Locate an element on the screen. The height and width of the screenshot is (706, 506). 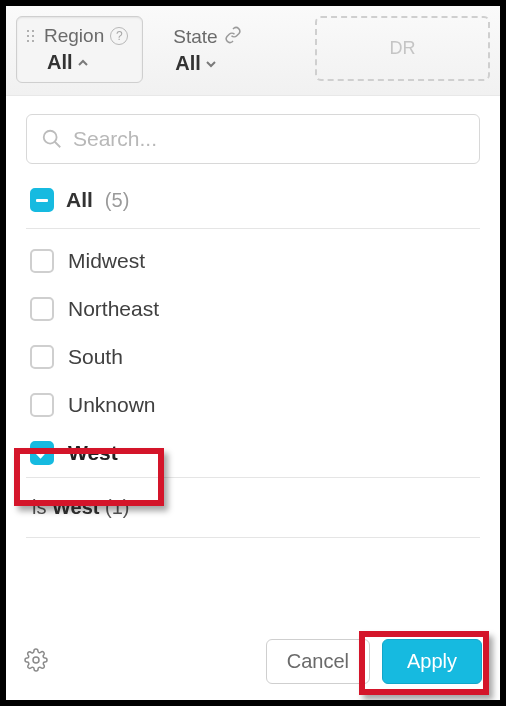
option-label: Unknown is located at coordinates (112, 405).